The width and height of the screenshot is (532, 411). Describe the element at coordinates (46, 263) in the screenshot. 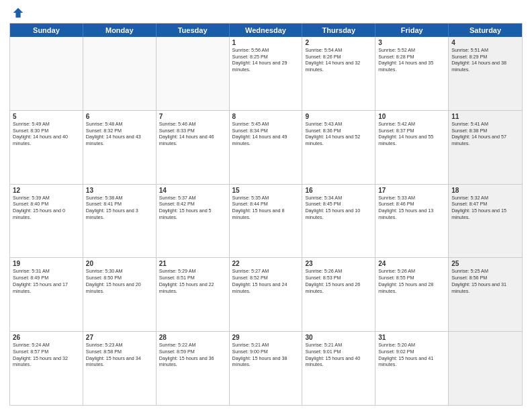

I see `day-number: 19` at that location.